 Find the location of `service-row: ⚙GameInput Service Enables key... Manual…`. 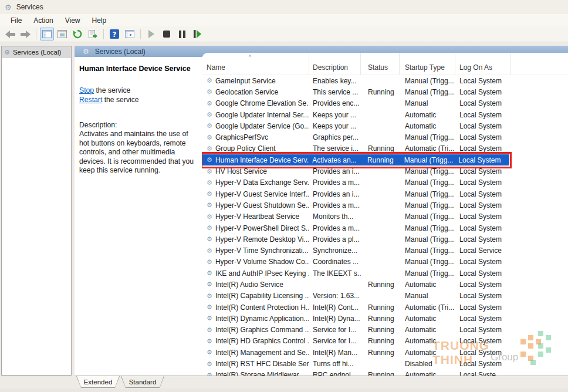

service-row: ⚙GameInput Service Enables key... Manual… is located at coordinates (385, 81).